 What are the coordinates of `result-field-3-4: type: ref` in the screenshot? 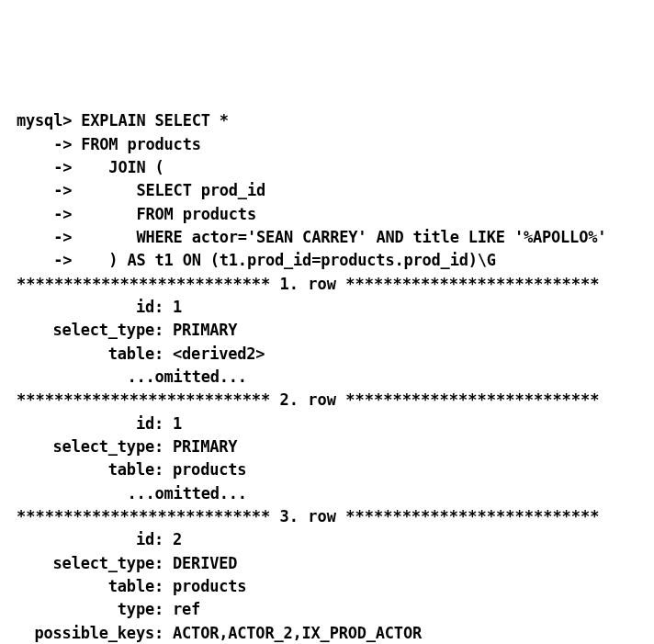 It's located at (327, 610).